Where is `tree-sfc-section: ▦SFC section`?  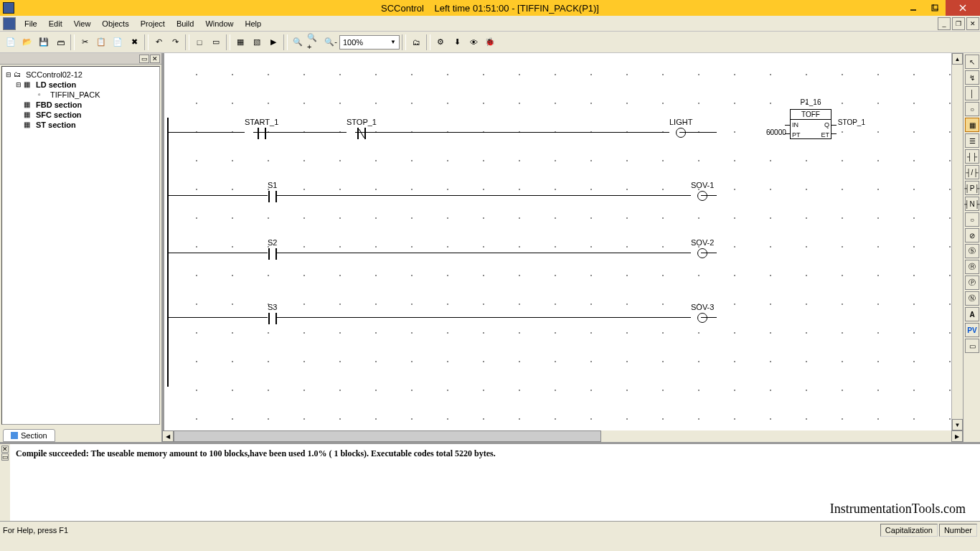
tree-sfc-section: ▦SFC section is located at coordinates (86, 115).